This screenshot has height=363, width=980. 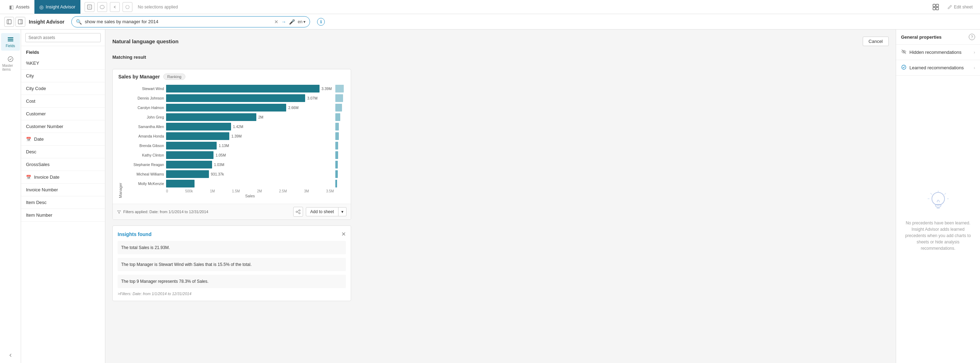 I want to click on field-item: Cost, so click(x=63, y=101).